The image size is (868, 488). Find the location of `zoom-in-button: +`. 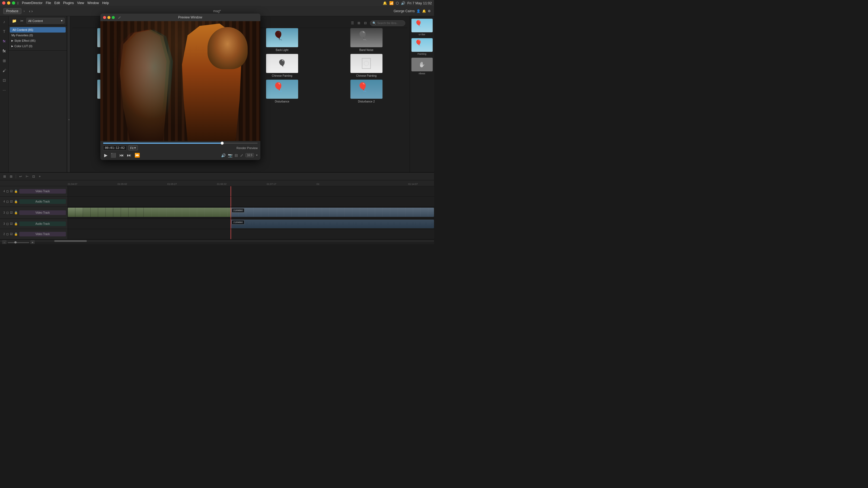

zoom-in-button: + is located at coordinates (32, 242).